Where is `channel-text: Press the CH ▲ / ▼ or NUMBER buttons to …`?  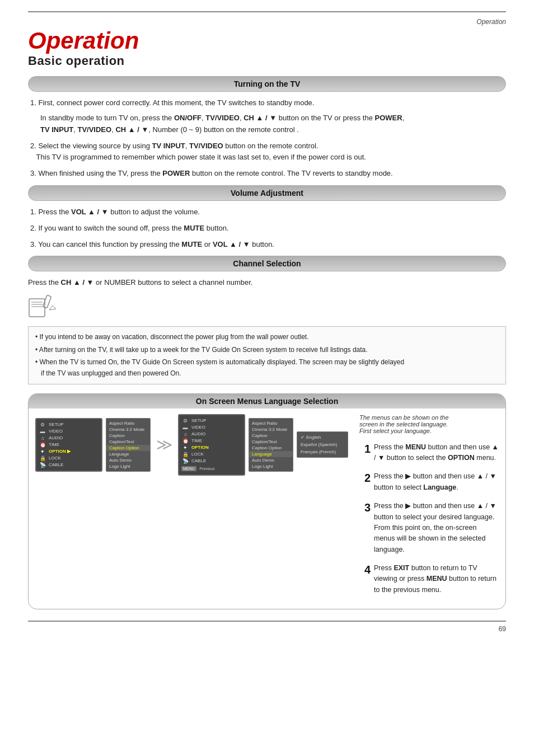 channel-text: Press the CH ▲ / ▼ or NUMBER buttons to … is located at coordinates (267, 283).